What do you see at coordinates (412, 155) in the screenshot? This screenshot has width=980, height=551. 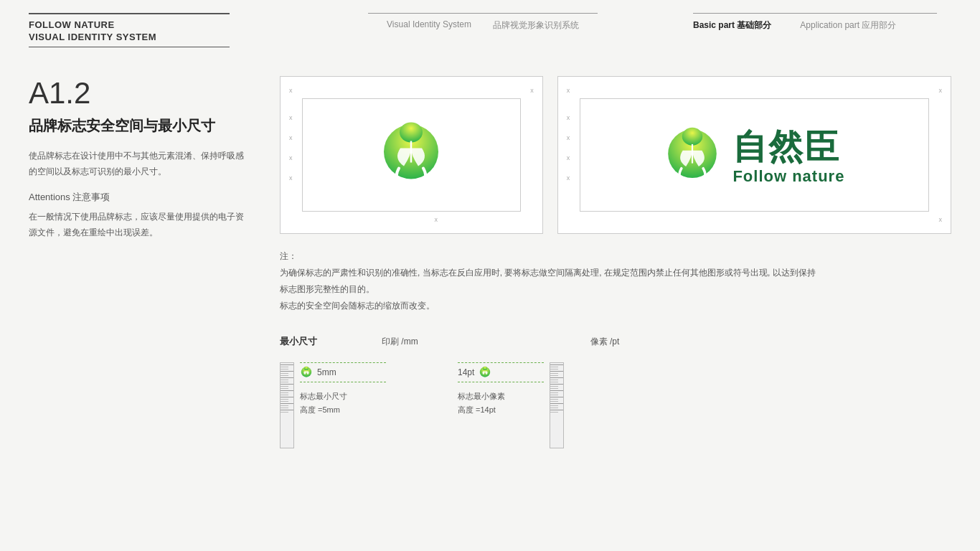 I see `diagram-logo-only: x x x x x x x` at bounding box center [412, 155].